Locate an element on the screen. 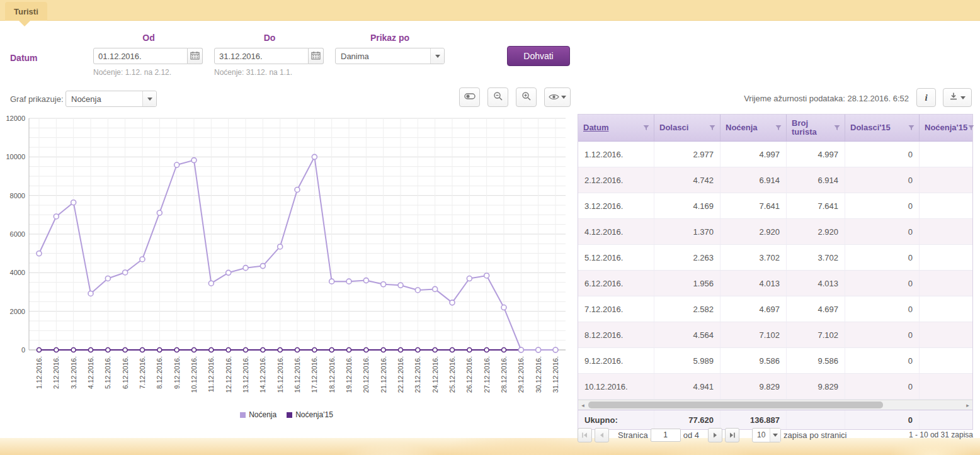 The height and width of the screenshot is (455, 980). info-button: i is located at coordinates (926, 98).